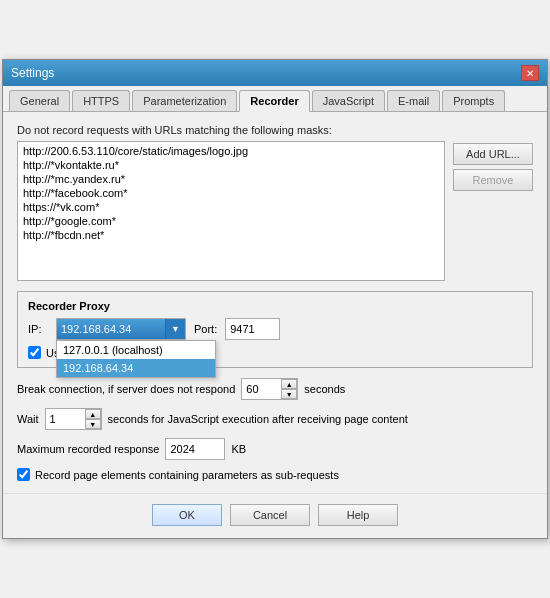 The height and width of the screenshot is (598, 550). I want to click on title-bar-buttons: ✕, so click(530, 73).